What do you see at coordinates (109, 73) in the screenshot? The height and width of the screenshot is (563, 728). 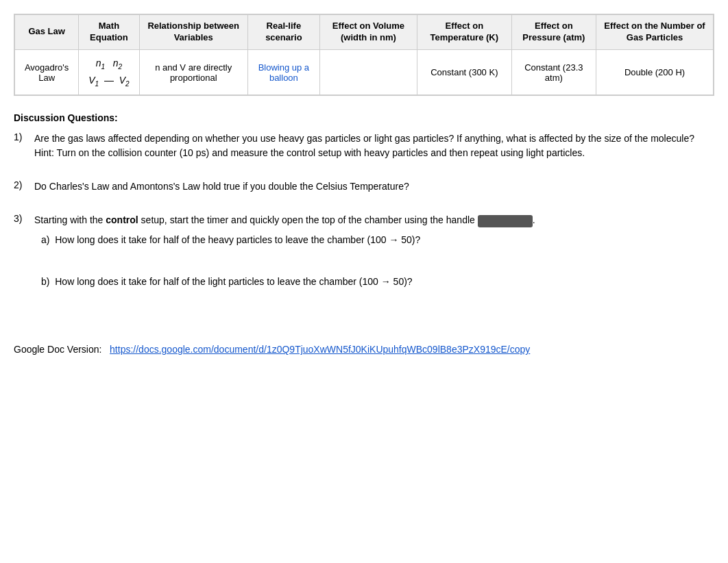 I see `cell-equation: n1 n2 V1 — V2` at bounding box center [109, 73].